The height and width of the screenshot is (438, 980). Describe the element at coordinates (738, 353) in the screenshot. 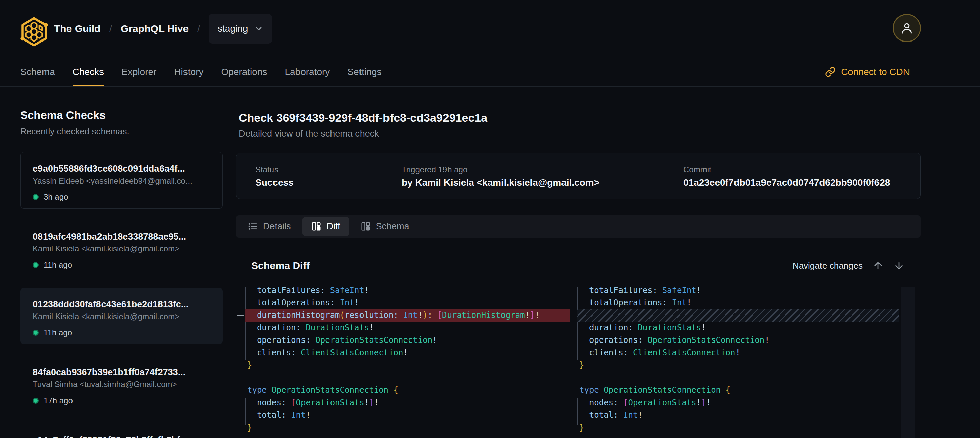

I see `code-line: clients: ClientStatsConnection!` at that location.